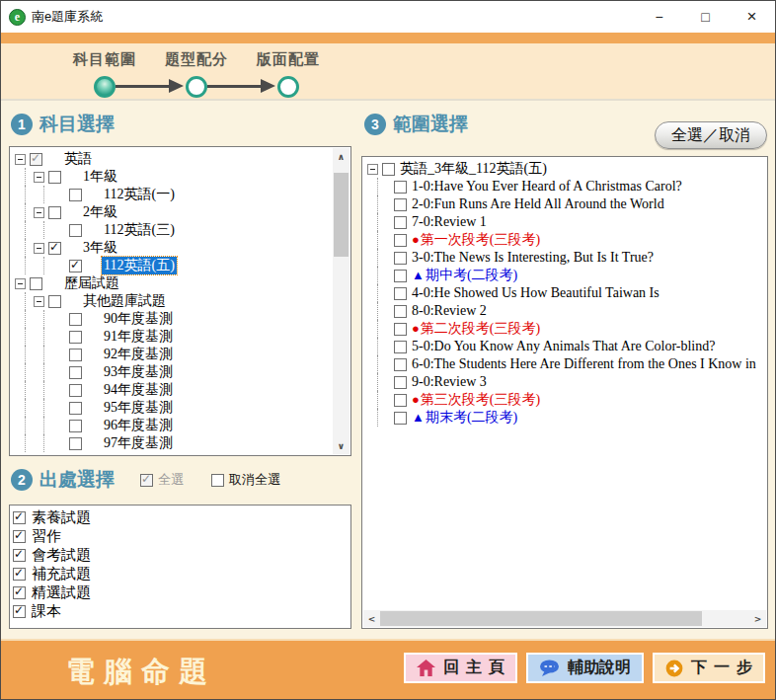  What do you see at coordinates (567, 400) in the screenshot?
I see `tree-item: ●第三次段考(三段考)` at bounding box center [567, 400].